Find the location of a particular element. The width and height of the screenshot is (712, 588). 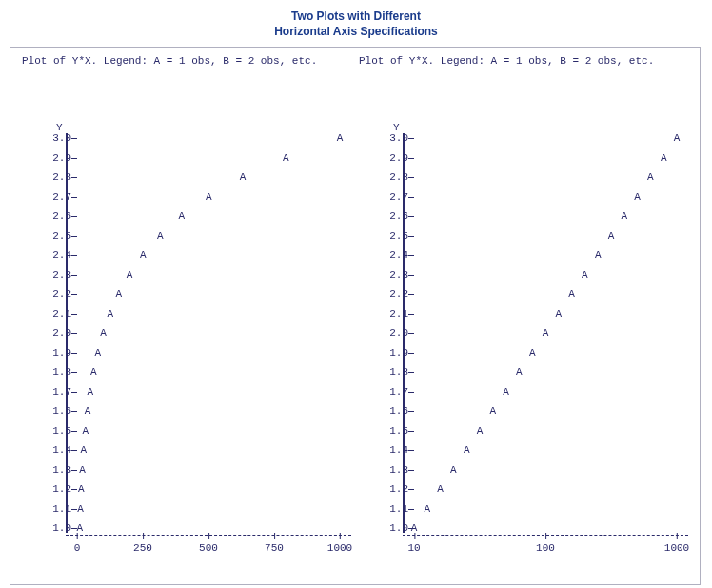

legend-right: Plot of Y*X. Legend: A = 1 obs, B = 2 ob… is located at coordinates (524, 61).